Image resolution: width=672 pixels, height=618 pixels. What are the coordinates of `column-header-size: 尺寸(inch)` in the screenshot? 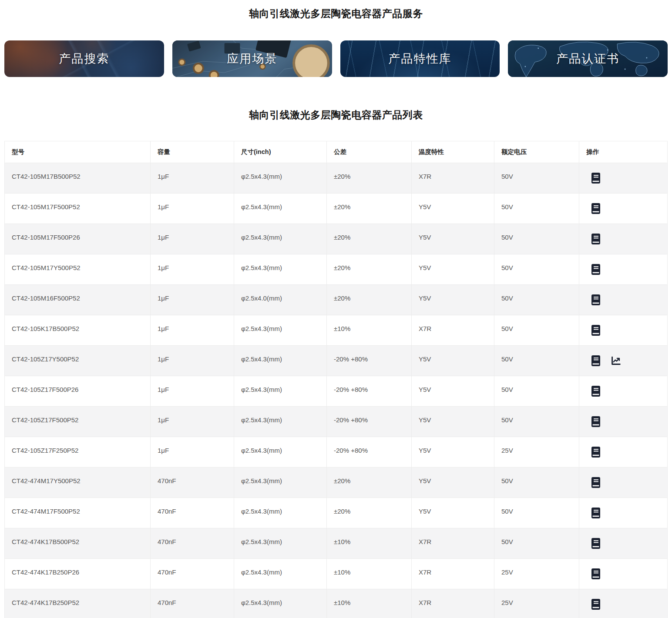 It's located at (280, 152).